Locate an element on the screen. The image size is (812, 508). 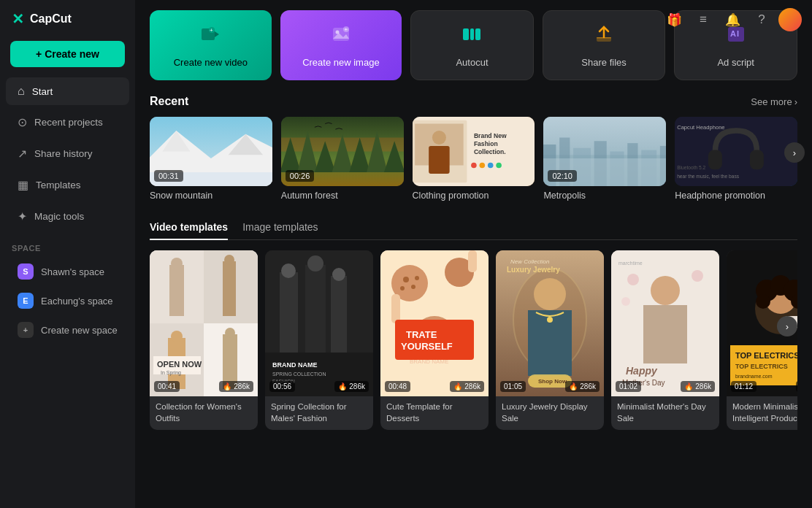
svg-text: Brand New is located at coordinates (489, 136).